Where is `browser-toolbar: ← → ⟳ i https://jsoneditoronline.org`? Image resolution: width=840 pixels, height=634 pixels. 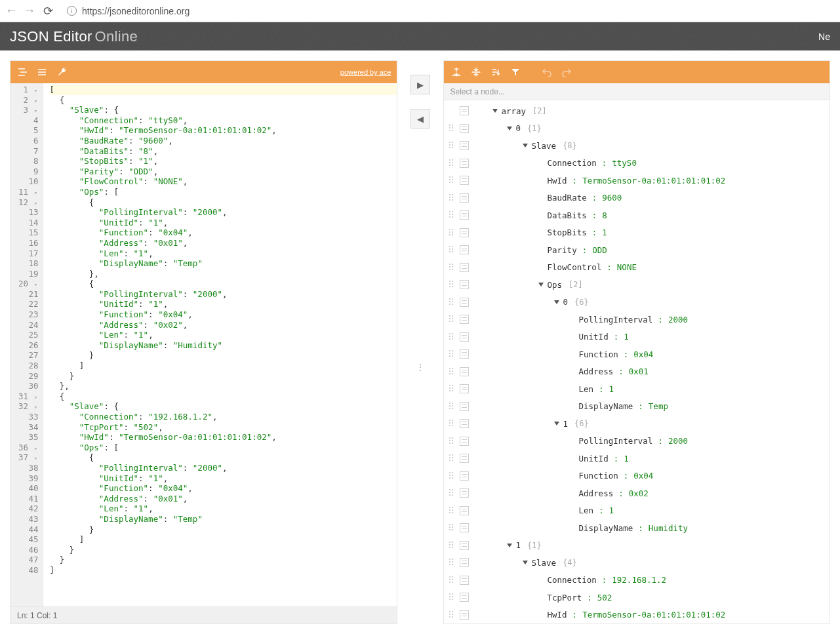 browser-toolbar: ← → ⟳ i https://jsoneditoronline.org is located at coordinates (420, 11).